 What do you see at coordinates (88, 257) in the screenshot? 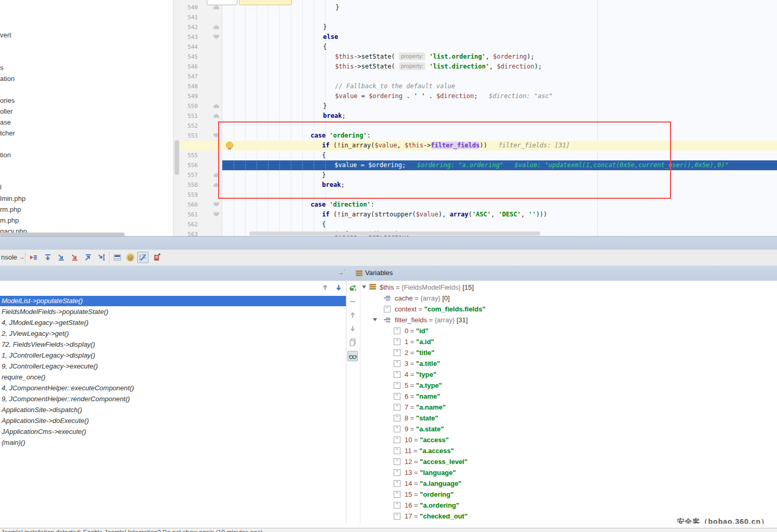
I see `step-out-icon` at bounding box center [88, 257].